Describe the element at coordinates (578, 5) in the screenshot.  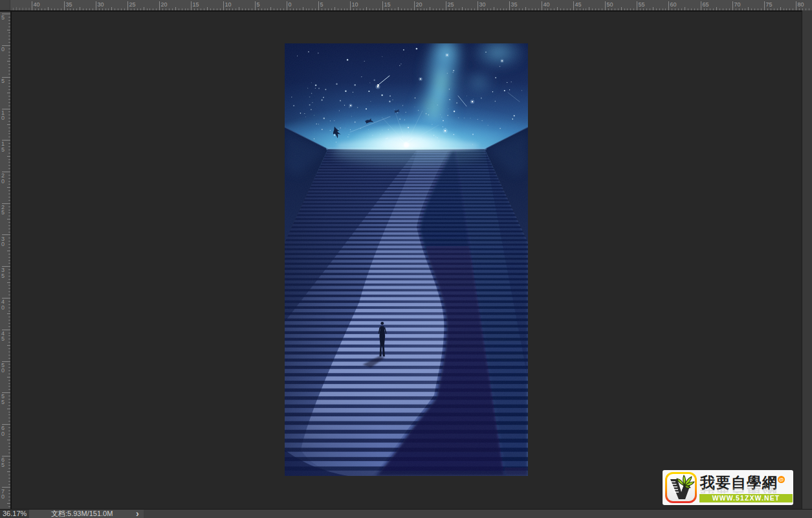
I see `svg-text: 45` at that location.